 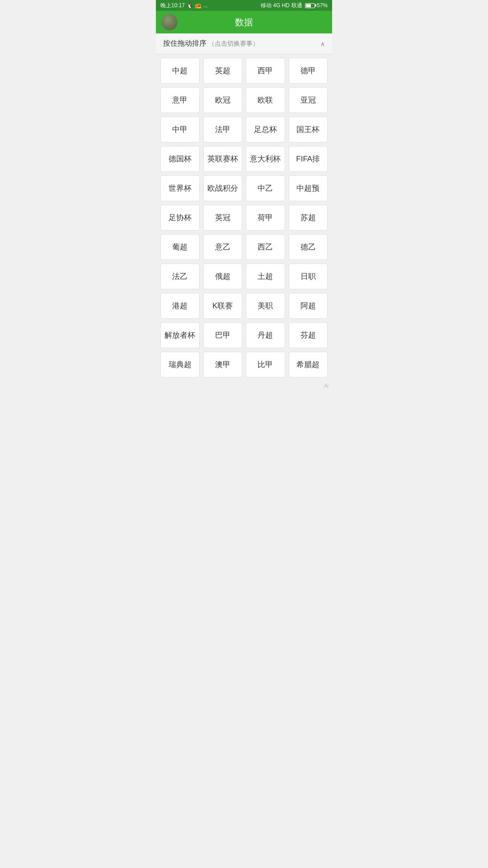 What do you see at coordinates (244, 5) in the screenshot?
I see `status-bar: 晚上10:17 🐧 📻 ... 移动 4G HD 联通 57%` at bounding box center [244, 5].